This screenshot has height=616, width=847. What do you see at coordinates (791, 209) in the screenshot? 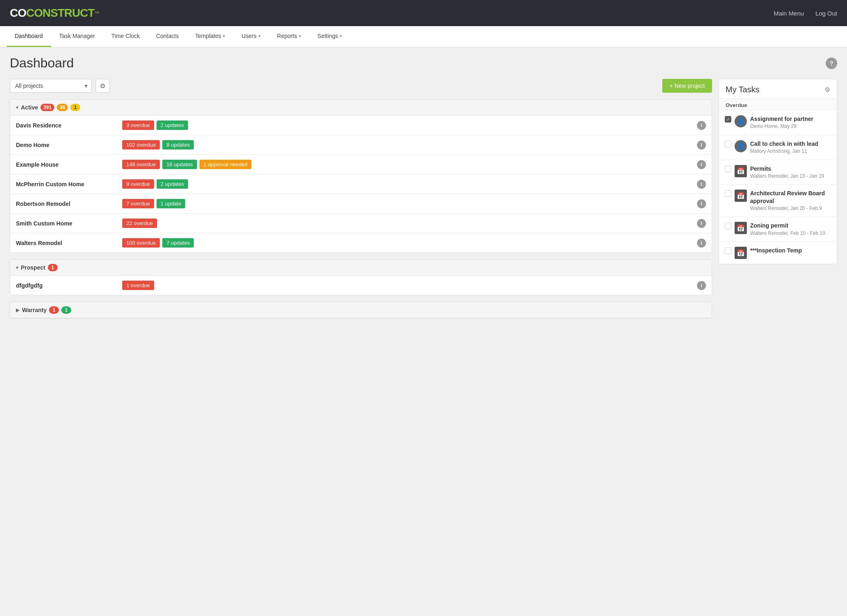
I see `task-subtitle-architectural: Walters Remodel, Jan 20 - Feb 9` at bounding box center [791, 209].